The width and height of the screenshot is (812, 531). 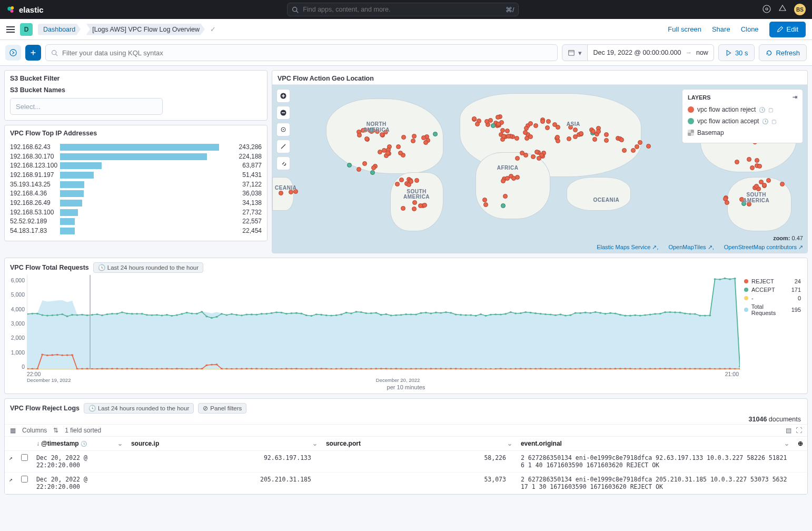 I want to click on kql-input, so click(x=307, y=53).